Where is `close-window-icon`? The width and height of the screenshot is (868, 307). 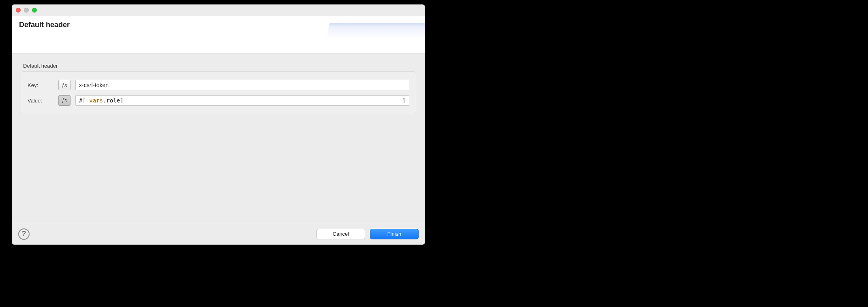 close-window-icon is located at coordinates (18, 10).